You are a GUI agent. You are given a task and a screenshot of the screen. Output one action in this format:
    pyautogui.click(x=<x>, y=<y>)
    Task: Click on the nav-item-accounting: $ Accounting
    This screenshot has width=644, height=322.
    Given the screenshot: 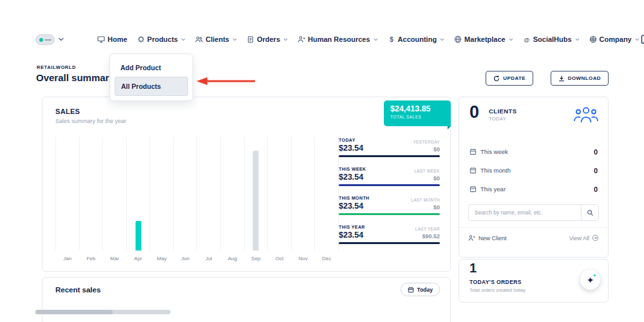 What is the action you would take?
    pyautogui.click(x=416, y=39)
    